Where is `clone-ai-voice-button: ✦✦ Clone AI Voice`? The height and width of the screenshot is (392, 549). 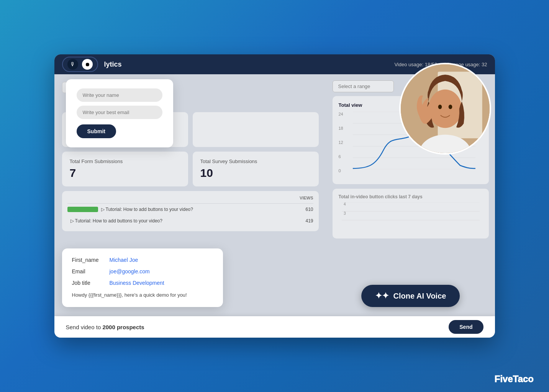 clone-ai-voice-button: ✦✦ Clone AI Voice is located at coordinates (411, 296).